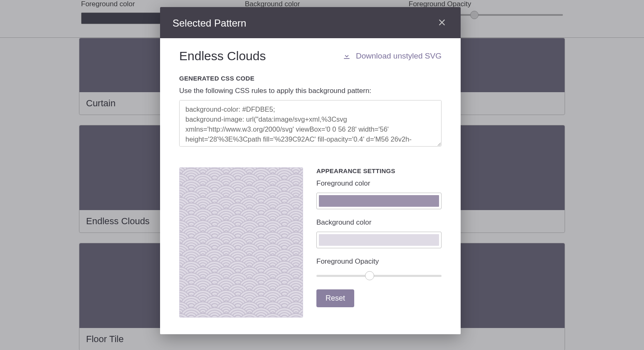  I want to click on modal-header: Selected Pattern, so click(310, 22).